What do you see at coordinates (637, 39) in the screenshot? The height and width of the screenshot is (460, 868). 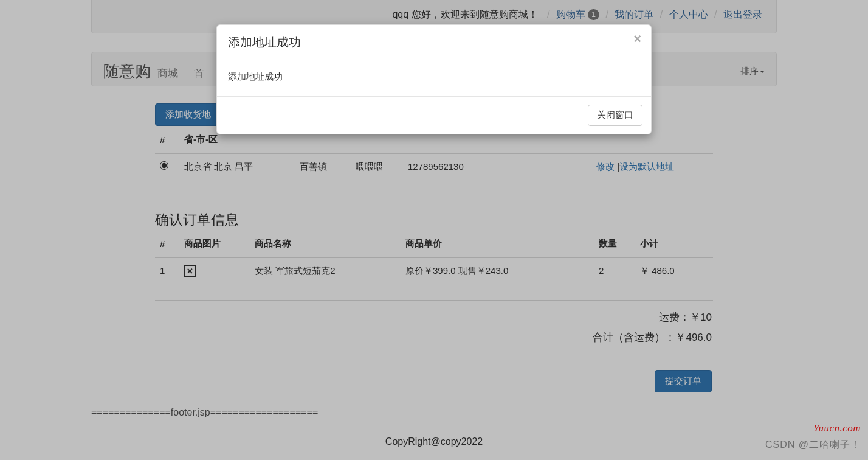 I see `modal-close-button: ×` at bounding box center [637, 39].